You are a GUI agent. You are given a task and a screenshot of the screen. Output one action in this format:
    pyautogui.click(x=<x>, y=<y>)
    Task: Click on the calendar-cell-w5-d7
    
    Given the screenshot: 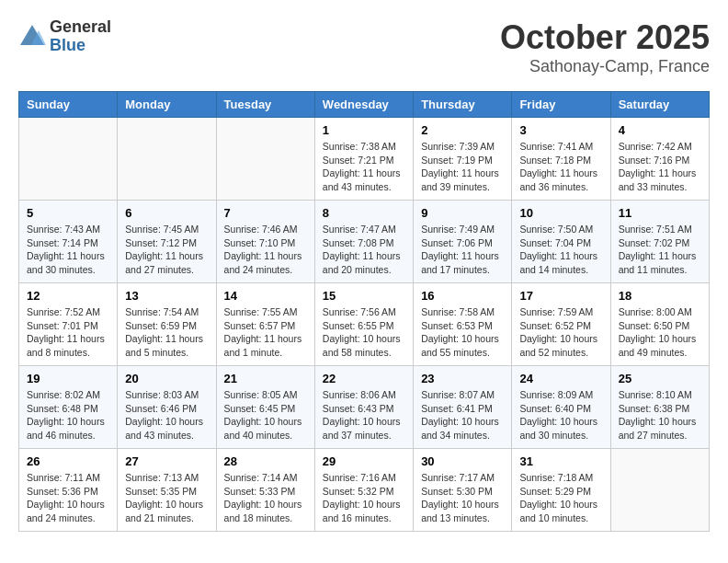 What is the action you would take?
    pyautogui.click(x=660, y=490)
    